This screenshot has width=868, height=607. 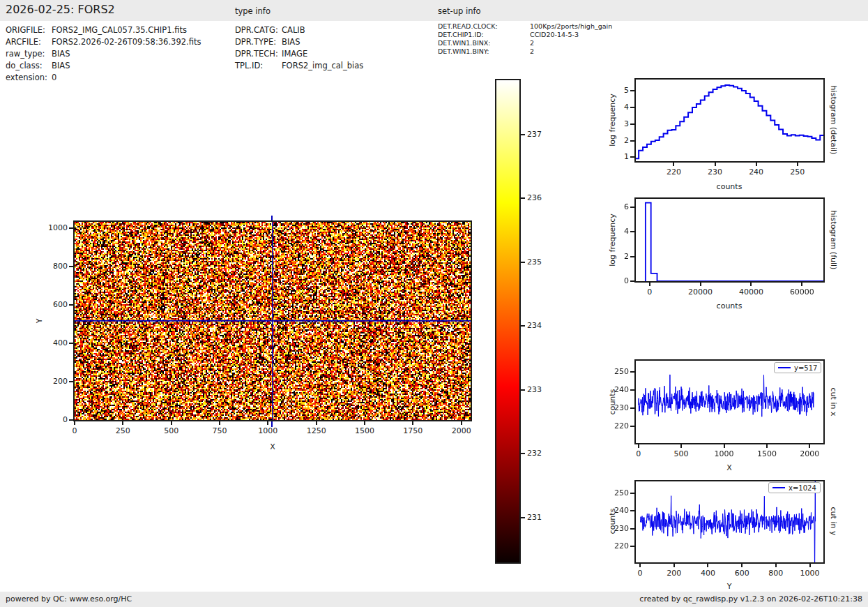 I want to click on setup-info-heading: set-up info, so click(x=459, y=11).